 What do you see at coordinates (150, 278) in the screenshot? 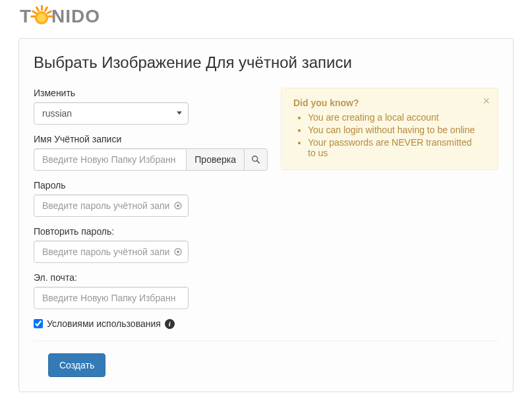
I see `email-label: Эл. почта:` at bounding box center [150, 278].